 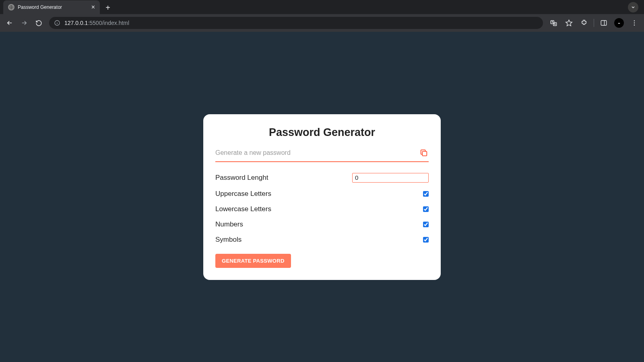 What do you see at coordinates (322, 133) in the screenshot?
I see `card-title: Password Generator` at bounding box center [322, 133].